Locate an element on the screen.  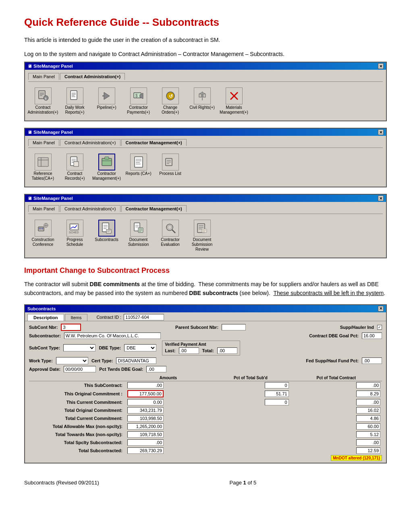
amounts-row-label-4: Total Current Commitment: is located at coordinates (77, 418).